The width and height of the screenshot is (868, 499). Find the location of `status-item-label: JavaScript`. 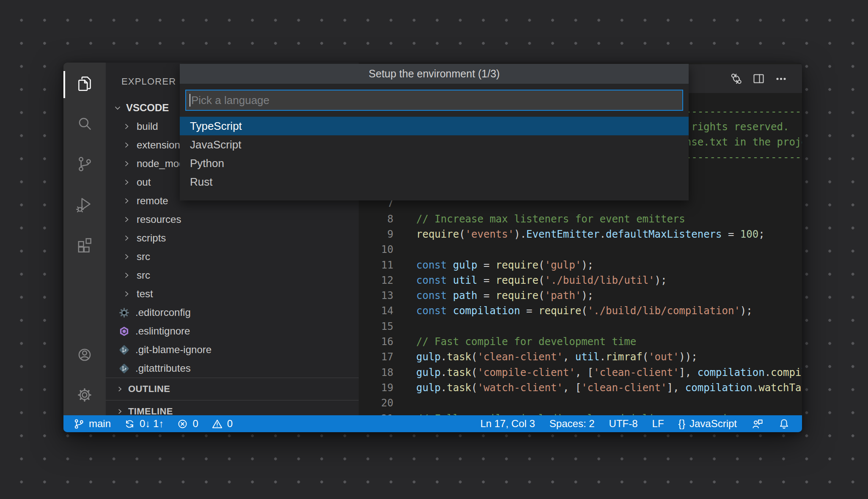

status-item-label: JavaScript is located at coordinates (713, 424).